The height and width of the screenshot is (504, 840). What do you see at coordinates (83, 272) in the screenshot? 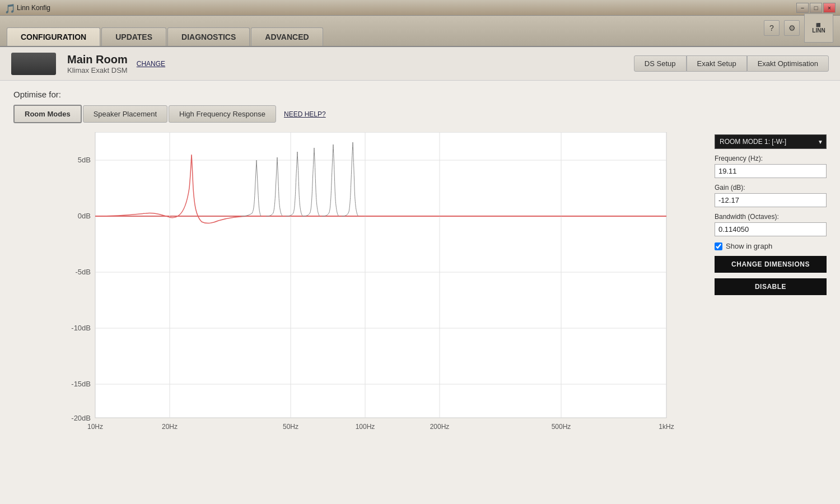
I see `svg-text: -5dB` at bounding box center [83, 272].